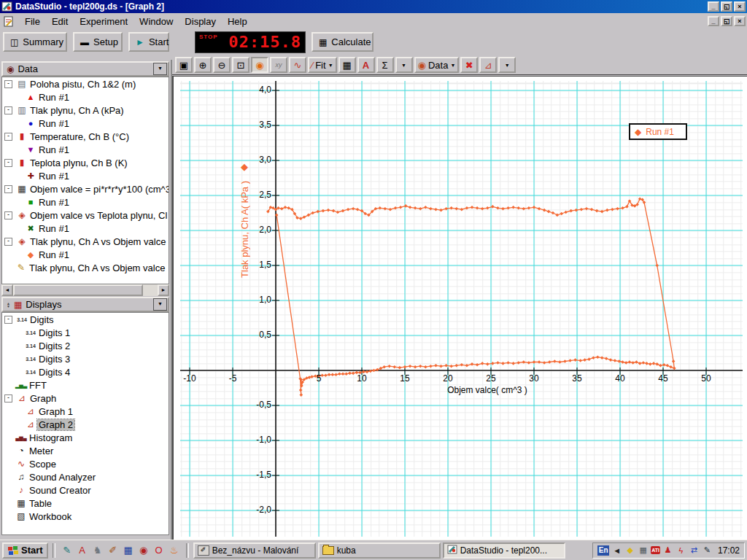 This screenshot has height=560, width=747. Describe the element at coordinates (32, 22) in the screenshot. I see `menu-file: File` at that location.